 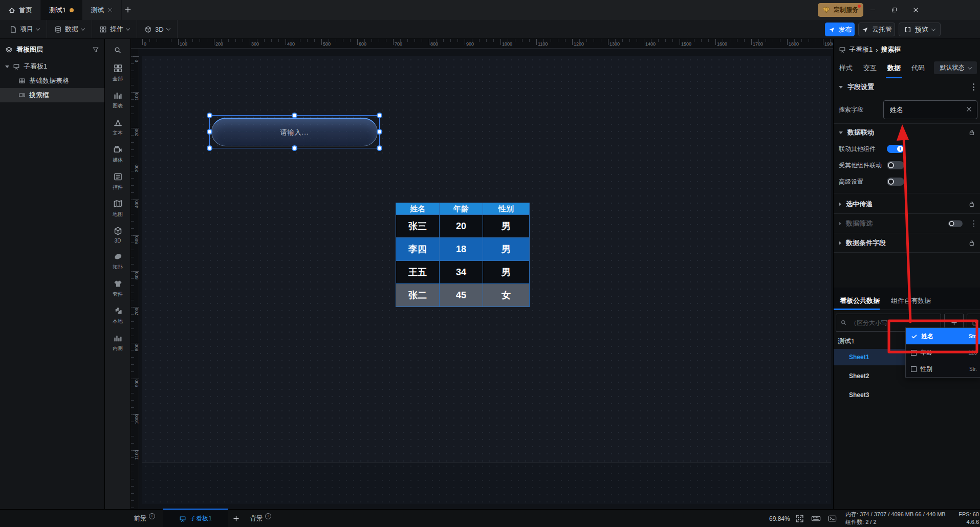 What do you see at coordinates (894, 323) in the screenshot?
I see `data-search-input` at bounding box center [894, 323].